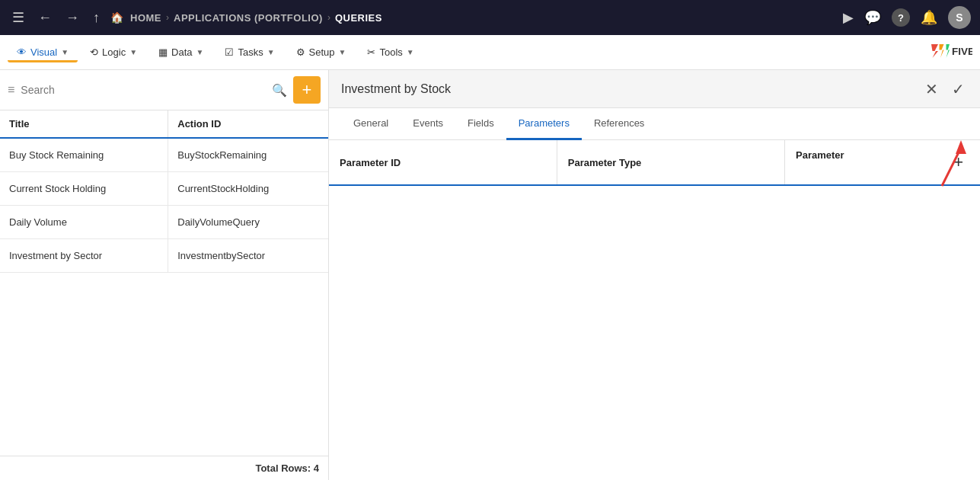 The height and width of the screenshot is (480, 980). I want to click on nav-setup-label: Setup, so click(322, 52).